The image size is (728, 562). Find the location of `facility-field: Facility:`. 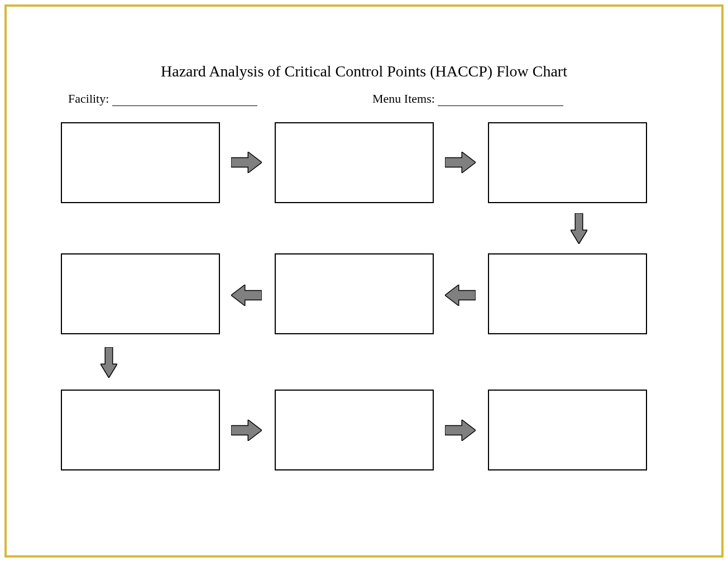

facility-field: Facility: is located at coordinates (163, 99).